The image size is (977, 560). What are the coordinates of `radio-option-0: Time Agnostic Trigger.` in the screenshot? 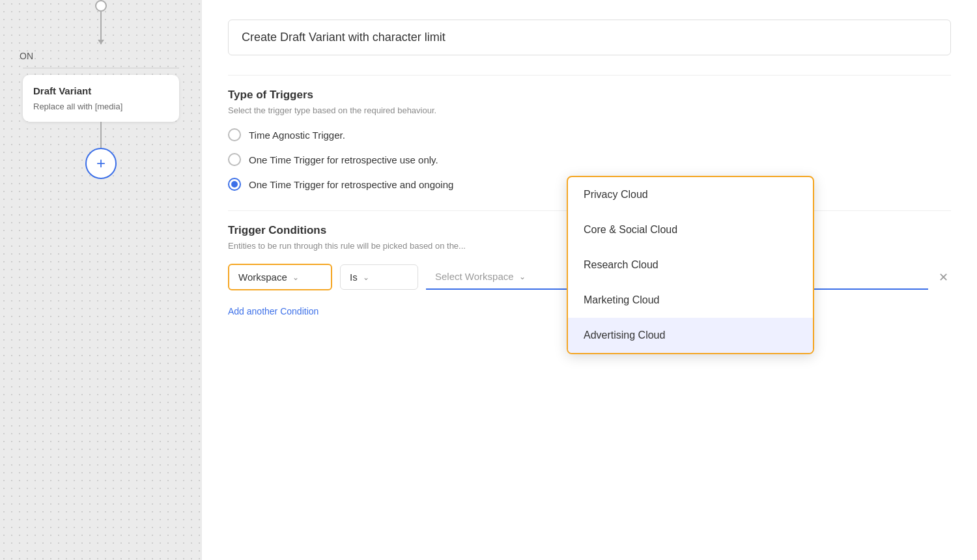 It's located at (589, 135).